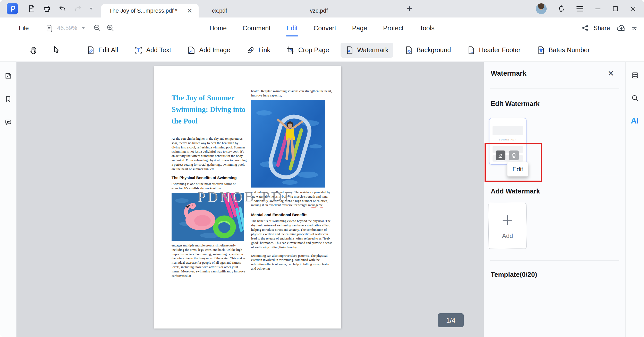  Describe the element at coordinates (291, 50) in the screenshot. I see `crop-page-icon` at that location.